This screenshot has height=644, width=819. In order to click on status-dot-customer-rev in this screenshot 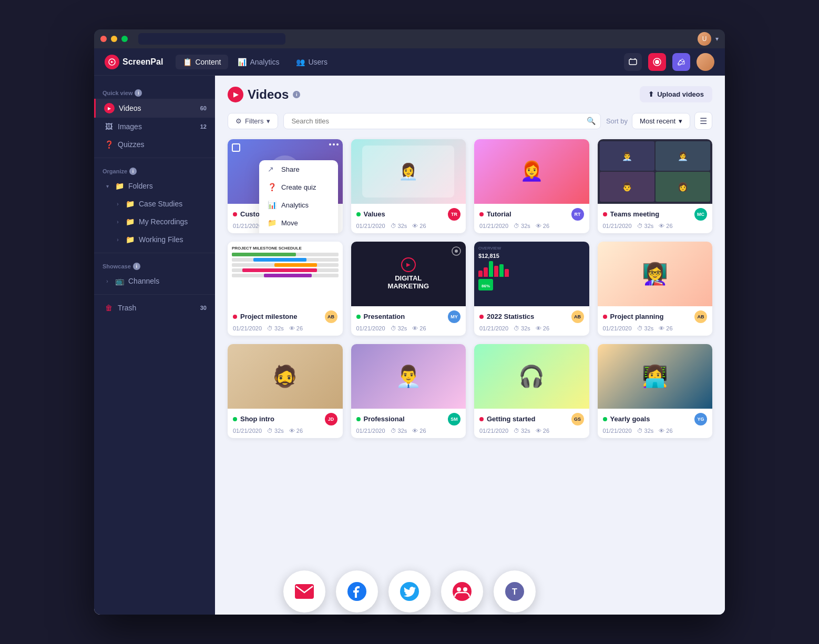, I will do `click(235, 214)`.